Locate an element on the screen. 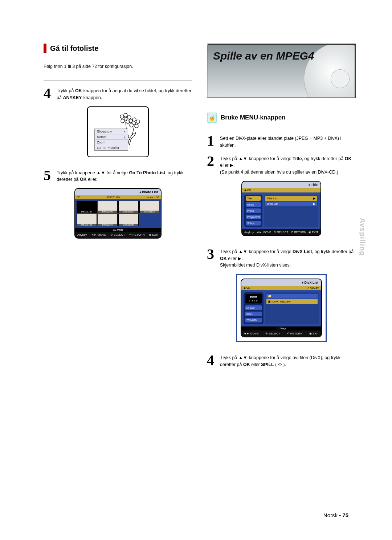 Image resolution: width=392 pixels, height=540 pixels. menu-row-divx-list: DivX List▶ is located at coordinates (291, 204).